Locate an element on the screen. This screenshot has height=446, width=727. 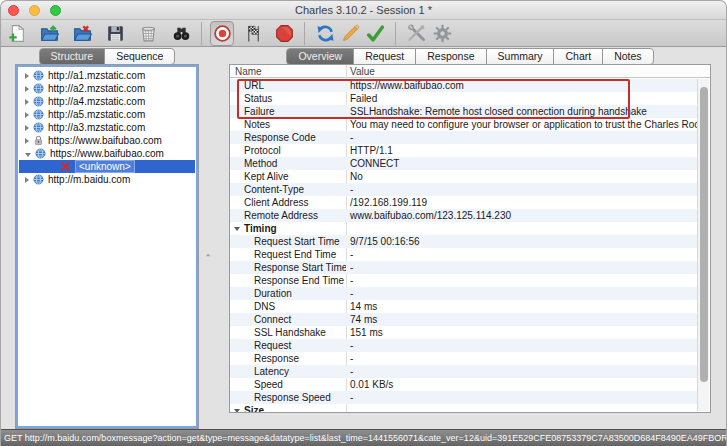
row-name: Size is located at coordinates (254, 408).